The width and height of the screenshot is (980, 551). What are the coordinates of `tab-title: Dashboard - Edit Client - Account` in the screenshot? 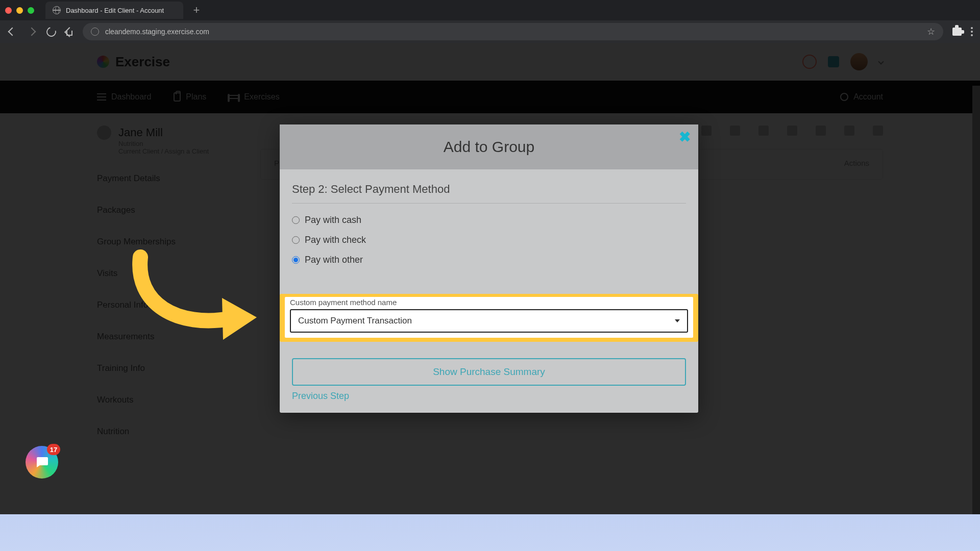 It's located at (115, 10).